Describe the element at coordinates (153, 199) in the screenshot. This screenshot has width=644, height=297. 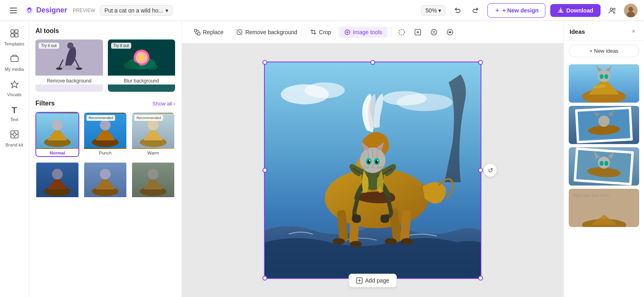
I see `filter-6-label` at that location.